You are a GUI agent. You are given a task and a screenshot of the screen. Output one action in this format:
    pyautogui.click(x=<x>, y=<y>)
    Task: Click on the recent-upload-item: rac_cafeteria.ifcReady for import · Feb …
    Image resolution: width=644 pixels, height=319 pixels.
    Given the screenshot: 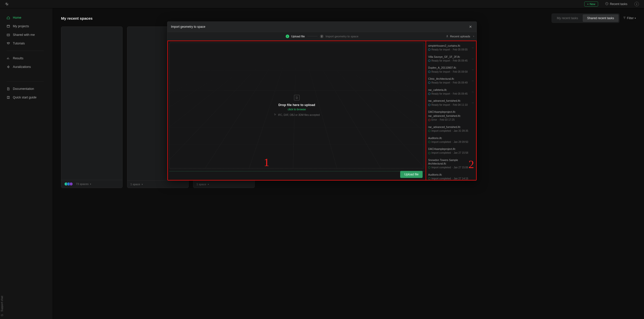 What is the action you would take?
    pyautogui.click(x=451, y=92)
    